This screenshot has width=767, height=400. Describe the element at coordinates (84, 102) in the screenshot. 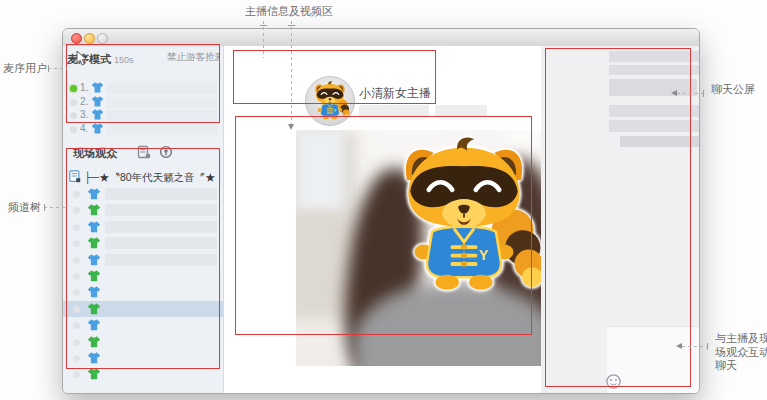

I see `mic-queue-number: 2.` at that location.